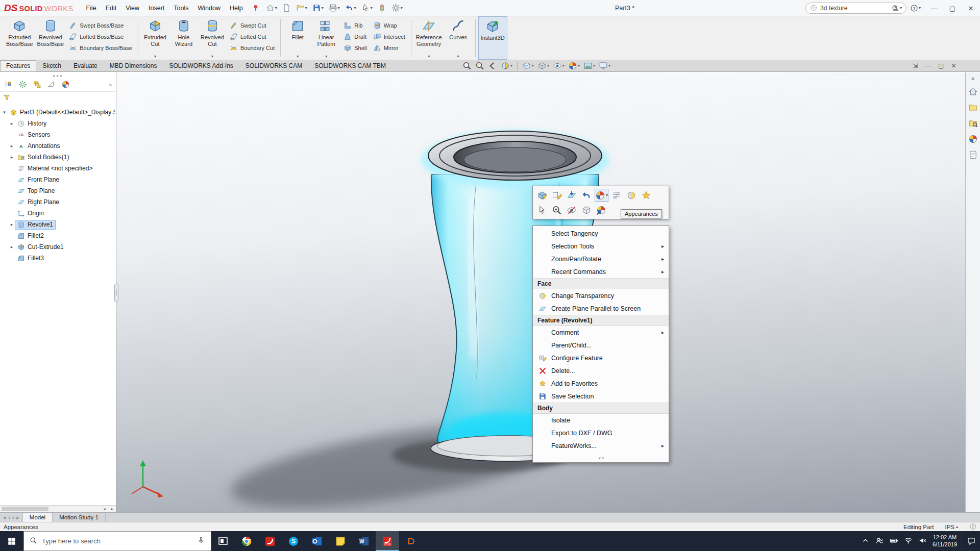 This screenshot has height=551, width=980. Describe the element at coordinates (601, 259) in the screenshot. I see `menu-item-zoom-pan-rotate: Zoom/Pan/Rotate ▸` at that location.